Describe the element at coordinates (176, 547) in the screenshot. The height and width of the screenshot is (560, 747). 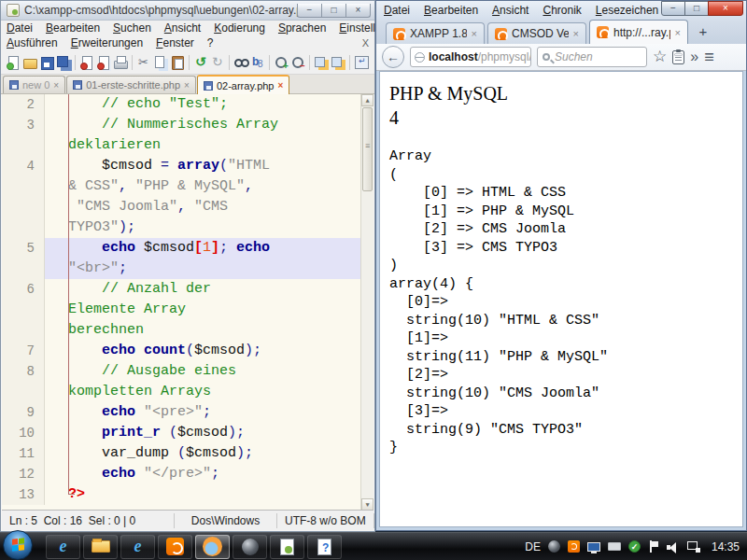
I see `taskbar-button-xampp` at that location.